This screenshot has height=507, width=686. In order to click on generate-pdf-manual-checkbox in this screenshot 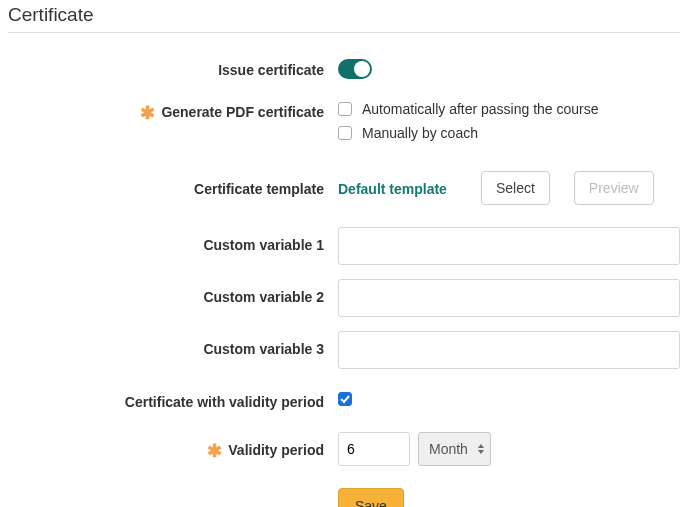, I will do `click(345, 133)`.